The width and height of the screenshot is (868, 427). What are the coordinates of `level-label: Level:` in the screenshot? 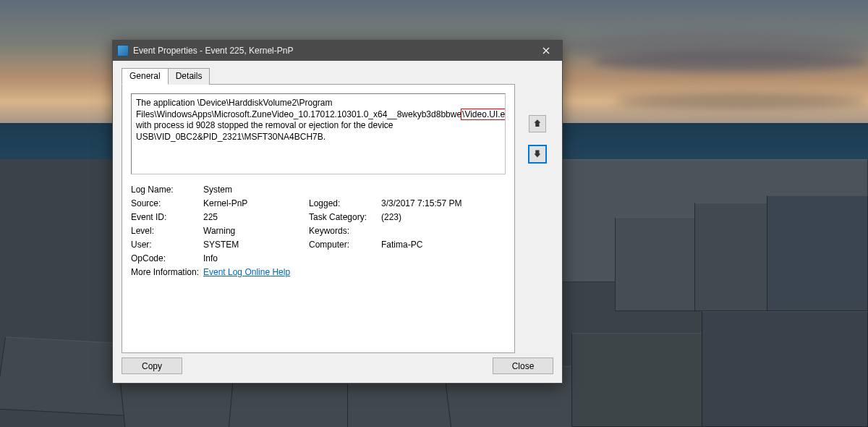 It's located at (167, 231).